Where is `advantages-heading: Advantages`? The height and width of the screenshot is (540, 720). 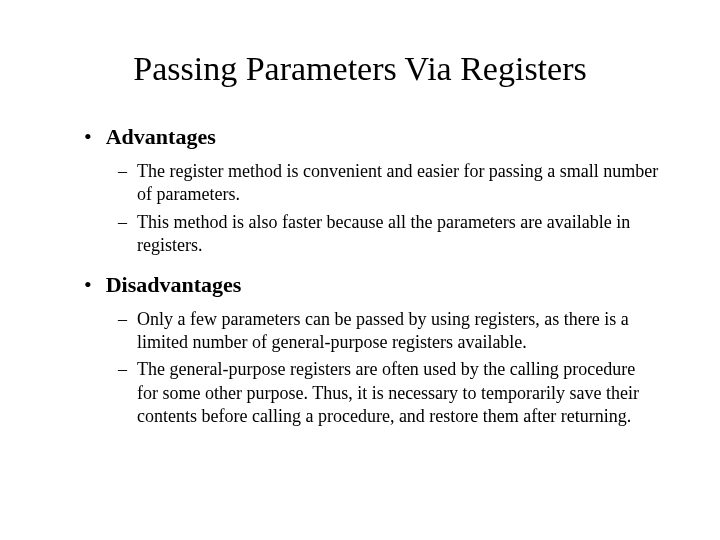 advantages-heading: Advantages is located at coordinates (161, 137).